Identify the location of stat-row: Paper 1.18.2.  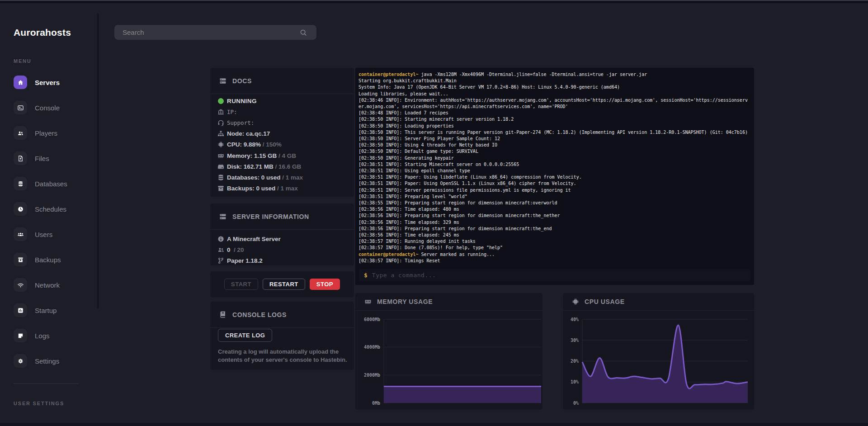
(282, 260).